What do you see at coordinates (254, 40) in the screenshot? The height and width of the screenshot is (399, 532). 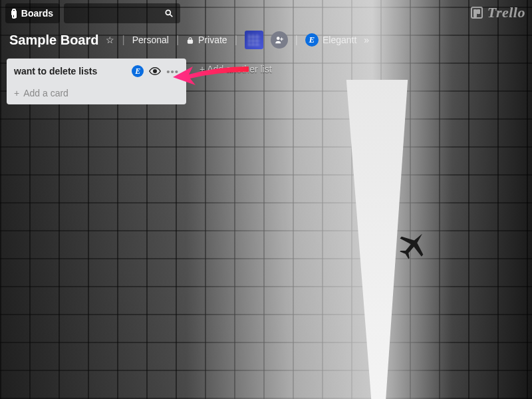 I see `member-avatar` at bounding box center [254, 40].